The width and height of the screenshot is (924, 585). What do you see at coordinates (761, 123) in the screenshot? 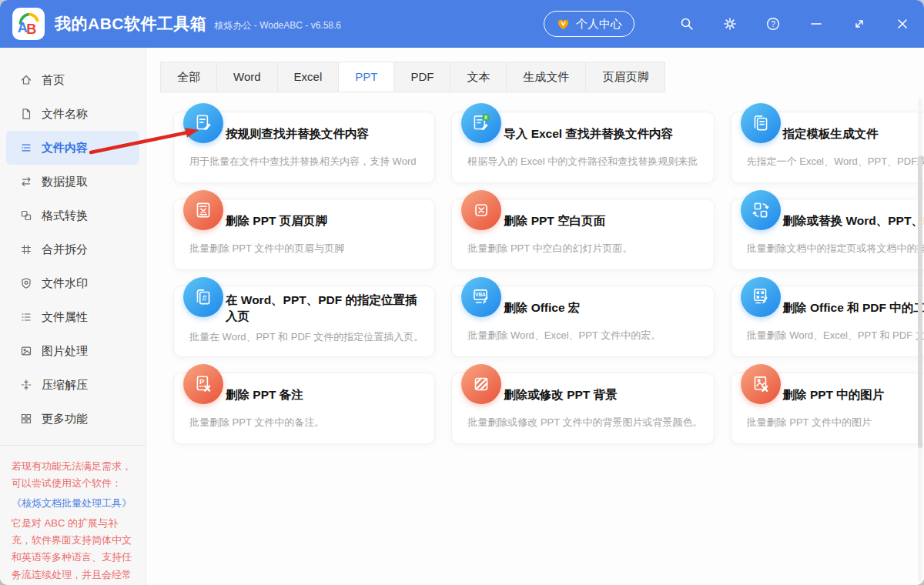
I see `template-docs-icon` at bounding box center [761, 123].